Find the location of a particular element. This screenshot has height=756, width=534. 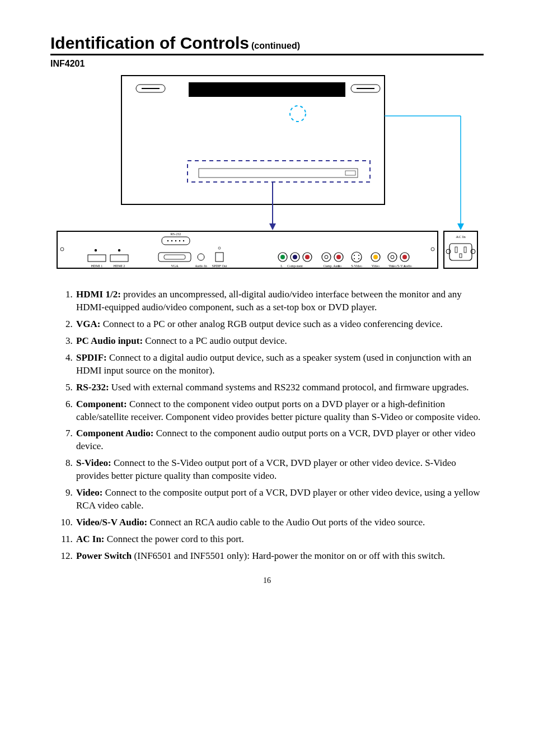

list-item: AC In: Connect the power cord to this po… is located at coordinates (279, 540).